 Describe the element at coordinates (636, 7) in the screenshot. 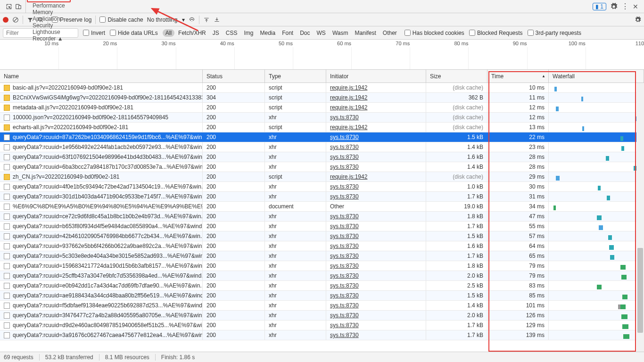

I see `close-icon: ✕` at that location.